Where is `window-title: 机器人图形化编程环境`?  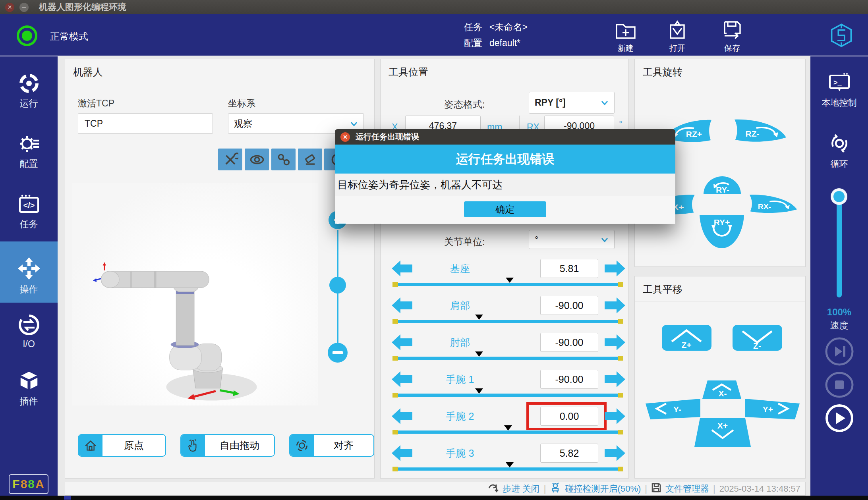 window-title: 机器人图形化编程环境 is located at coordinates (83, 7).